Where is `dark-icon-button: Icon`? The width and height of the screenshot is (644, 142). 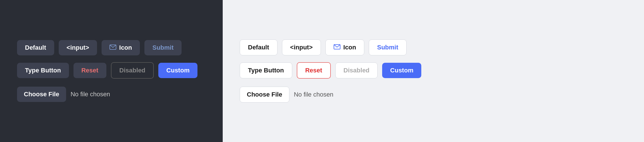 dark-icon-button: Icon is located at coordinates (121, 48).